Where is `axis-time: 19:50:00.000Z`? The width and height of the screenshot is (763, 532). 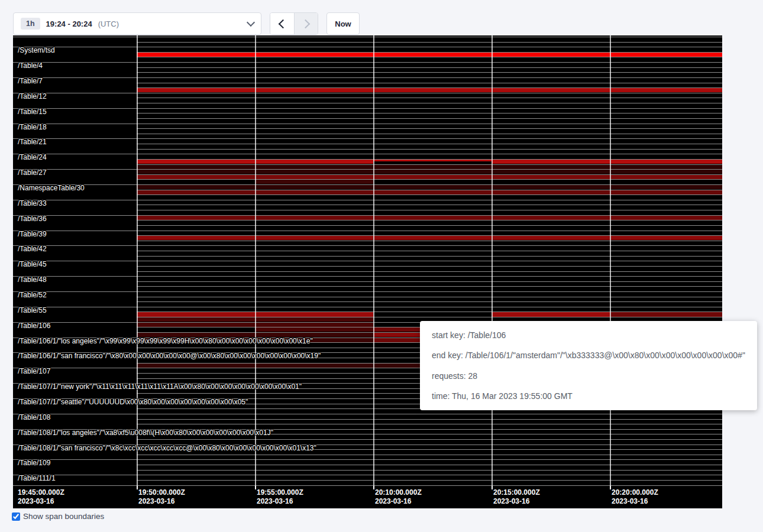
axis-time: 19:50:00.000Z is located at coordinates (162, 493).